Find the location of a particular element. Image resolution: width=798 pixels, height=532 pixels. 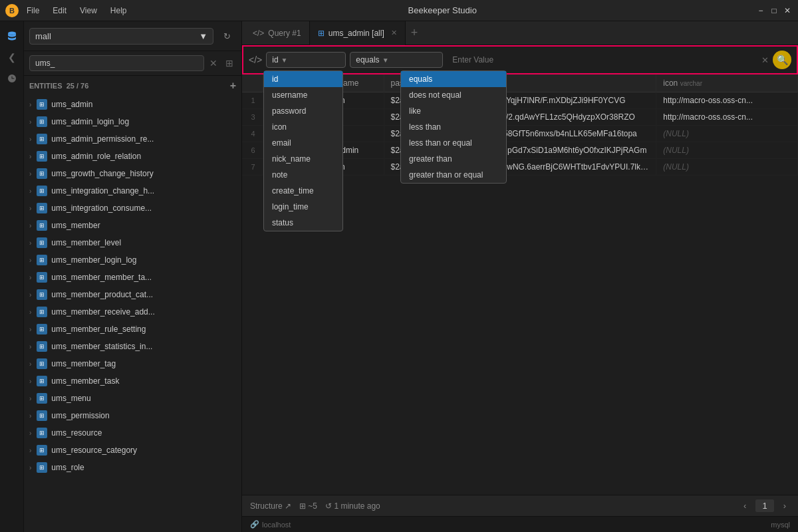

time-ago: ↺ 1 minute ago is located at coordinates (352, 506).